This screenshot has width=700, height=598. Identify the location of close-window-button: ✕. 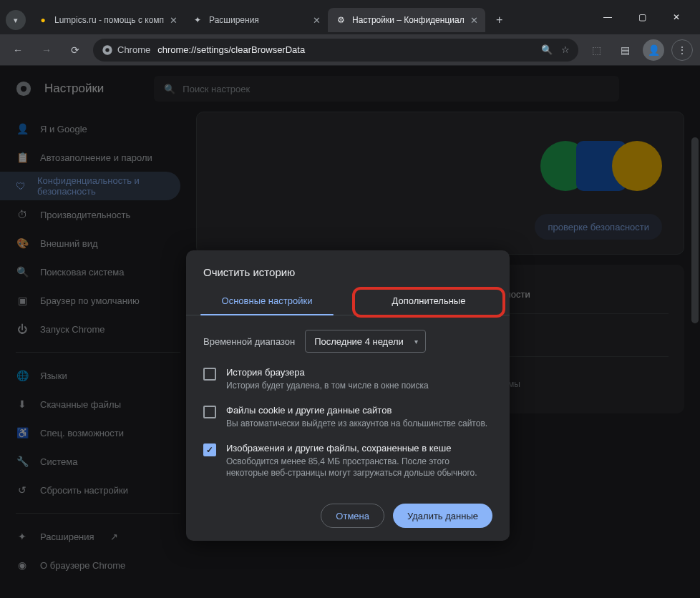
(676, 17).